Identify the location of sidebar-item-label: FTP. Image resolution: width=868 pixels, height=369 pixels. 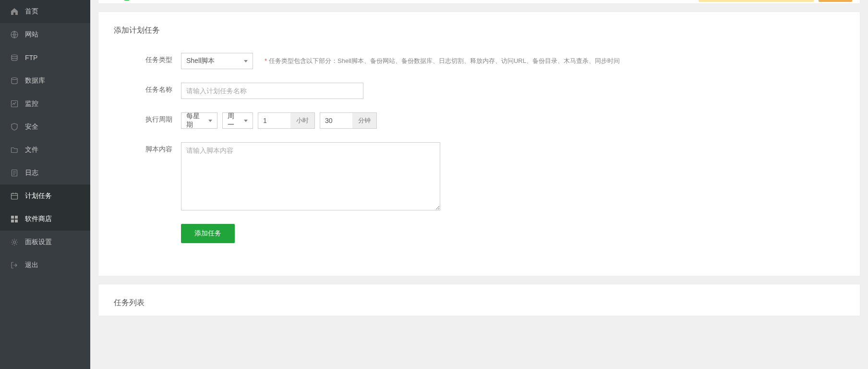
(31, 58).